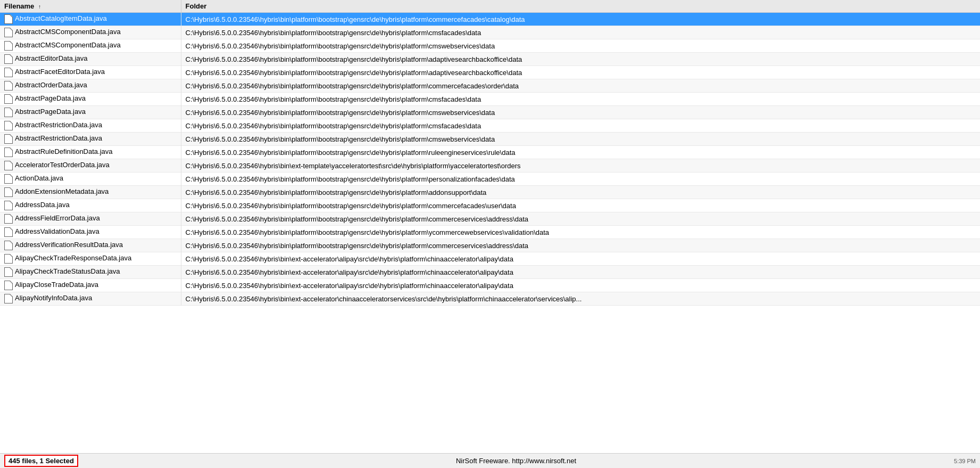  I want to click on table-row: AddonExtensionMetadata.javaC:\Hybris\6.5…, so click(490, 193).